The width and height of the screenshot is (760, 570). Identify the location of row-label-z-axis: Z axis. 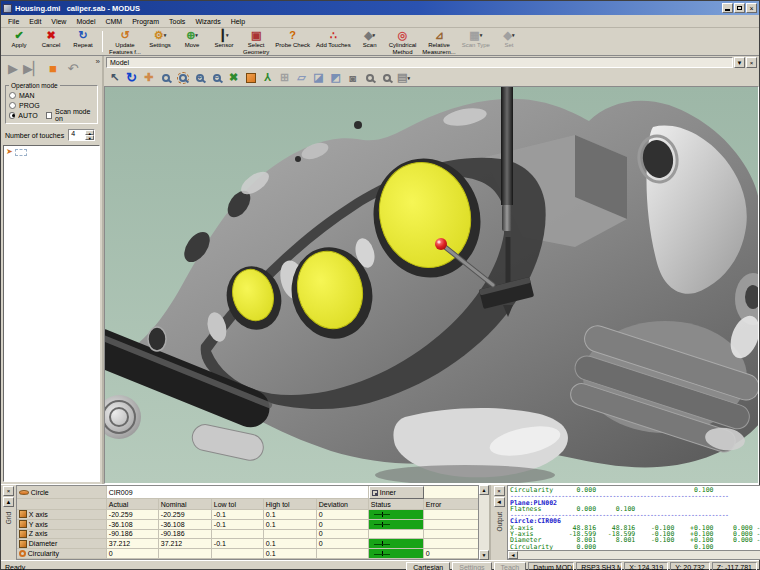
(62, 535).